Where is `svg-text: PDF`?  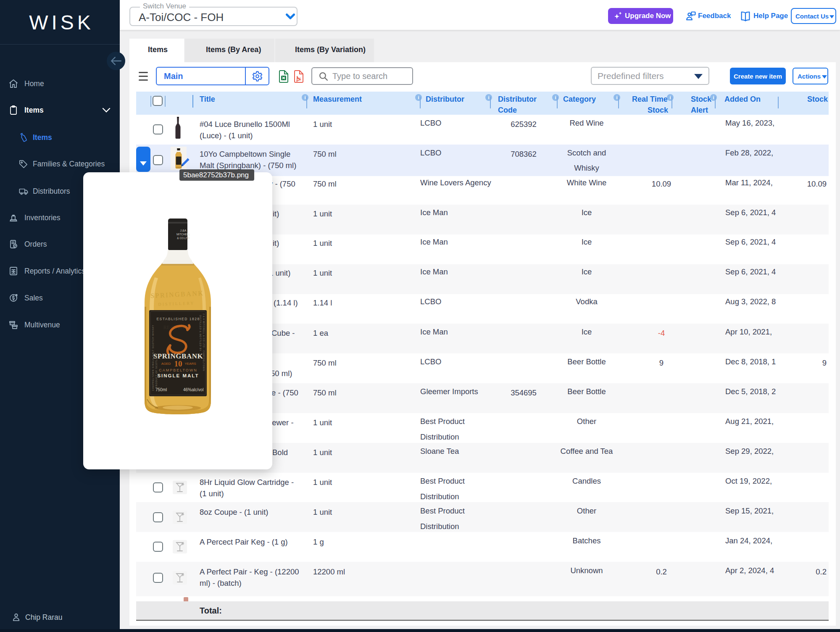 svg-text: PDF is located at coordinates (299, 79).